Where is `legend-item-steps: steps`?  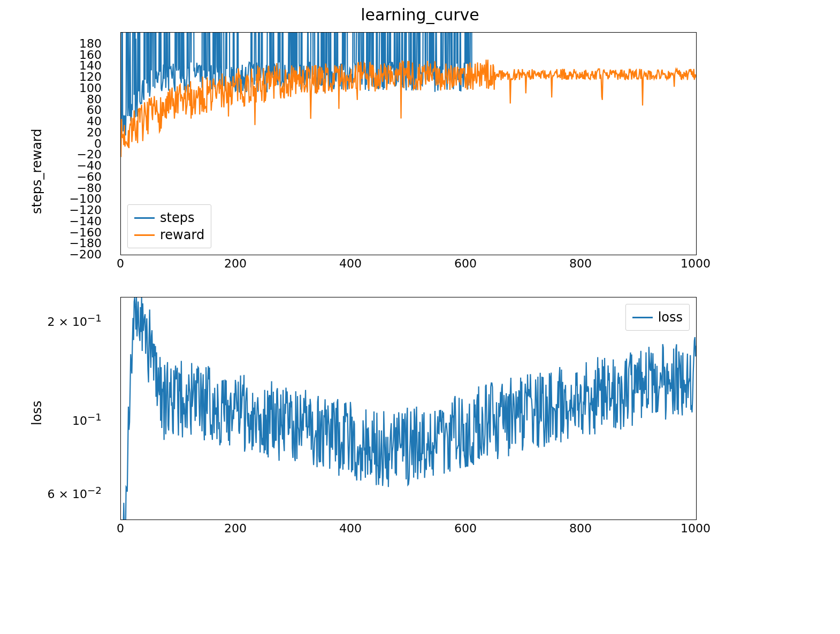
legend-item-steps: steps is located at coordinates (169, 218).